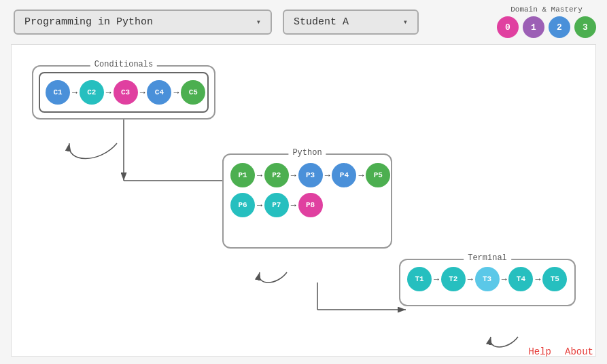 This screenshot has height=364, width=607. I want to click on python-label: Python, so click(307, 153).